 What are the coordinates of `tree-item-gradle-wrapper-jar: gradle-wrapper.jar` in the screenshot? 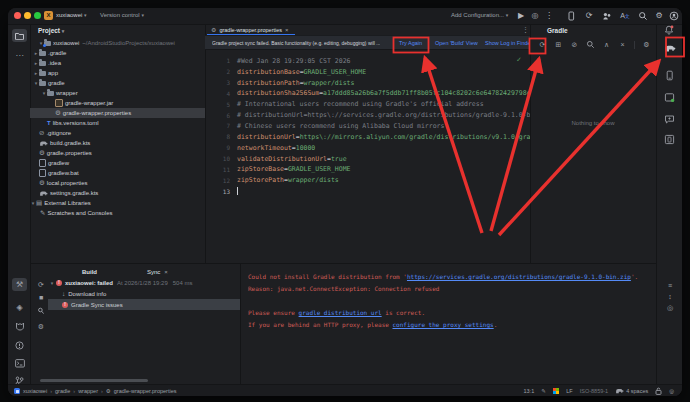 It's located at (118, 103).